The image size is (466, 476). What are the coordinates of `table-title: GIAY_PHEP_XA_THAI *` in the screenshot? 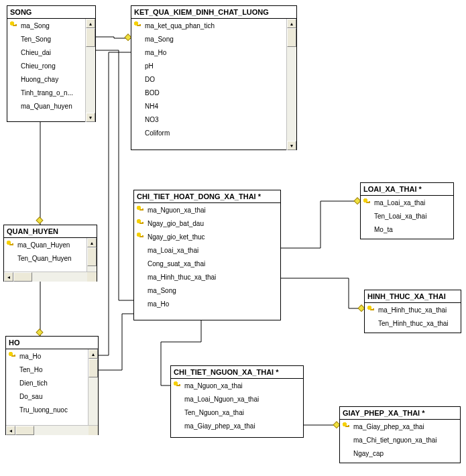 It's located at (400, 413).